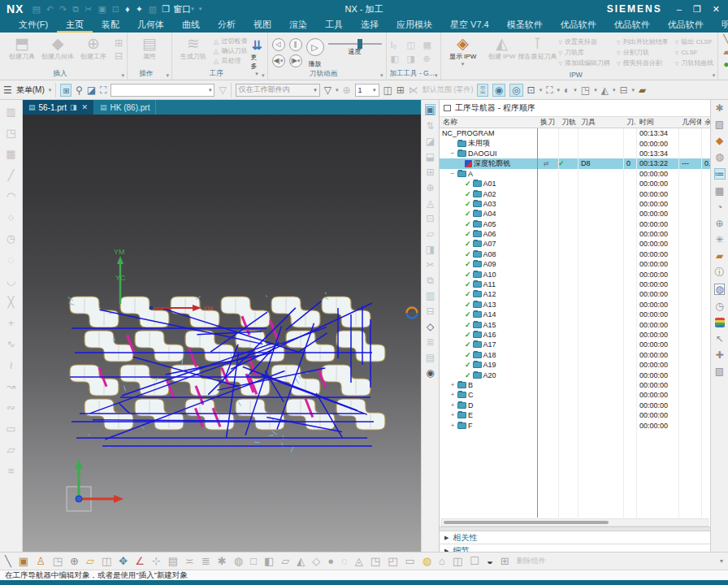  What do you see at coordinates (124, 561) in the screenshot?
I see `move-icon: ✥` at bounding box center [124, 561].